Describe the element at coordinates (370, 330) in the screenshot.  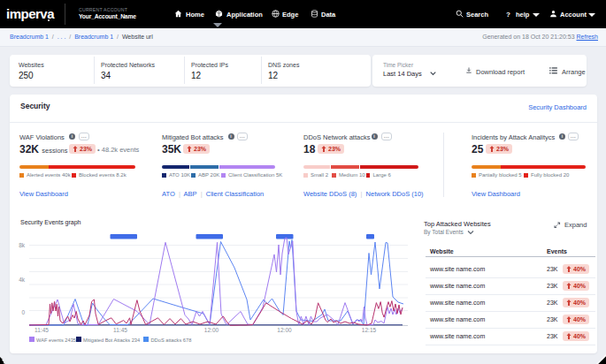
I see `svg-text: 12:15` at that location.